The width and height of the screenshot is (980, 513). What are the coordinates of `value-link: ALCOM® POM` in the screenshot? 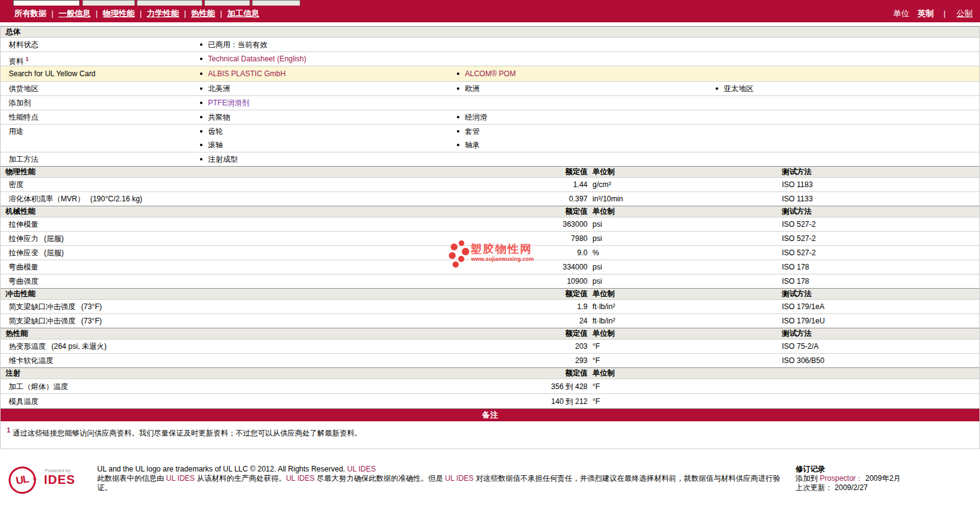 It's located at (490, 74).